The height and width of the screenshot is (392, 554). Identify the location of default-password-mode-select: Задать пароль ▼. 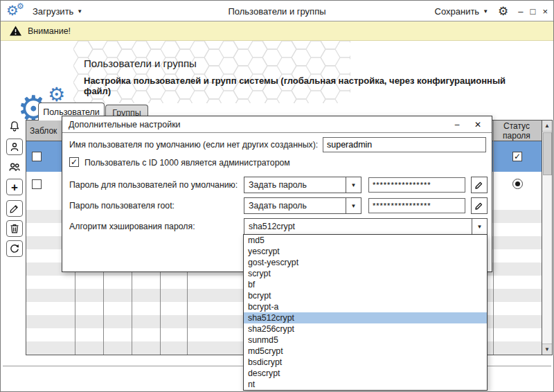
(303, 185).